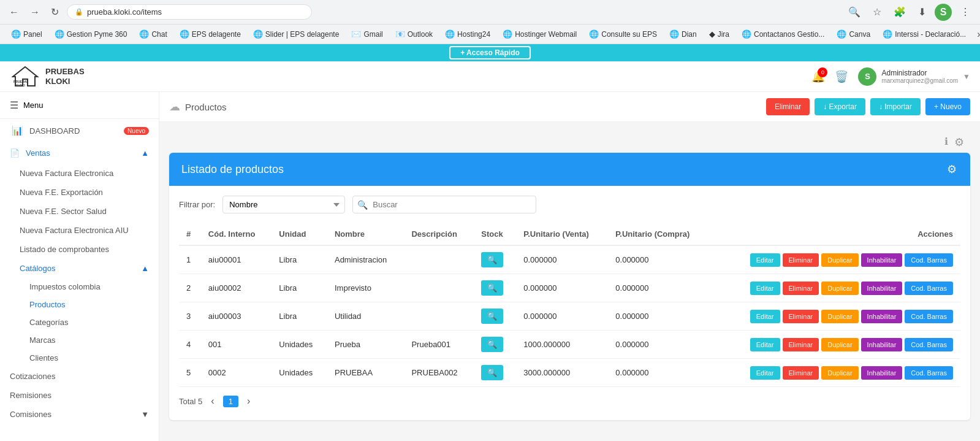 This screenshot has width=980, height=441. Describe the element at coordinates (783, 34) in the screenshot. I see `bookmark-contactanos: 🌐 Contactanos Gestio...` at that location.